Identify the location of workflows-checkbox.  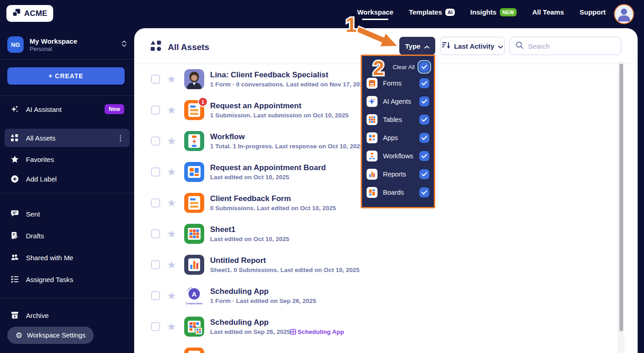
(424, 156).